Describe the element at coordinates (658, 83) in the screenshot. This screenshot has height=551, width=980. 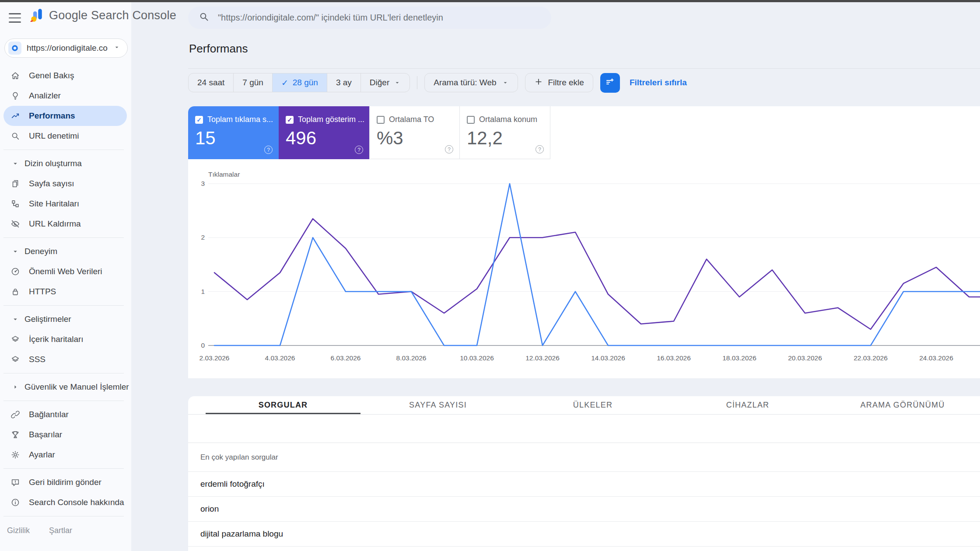
I see `reset-filters-link: Filtreleri sıfırla` at that location.